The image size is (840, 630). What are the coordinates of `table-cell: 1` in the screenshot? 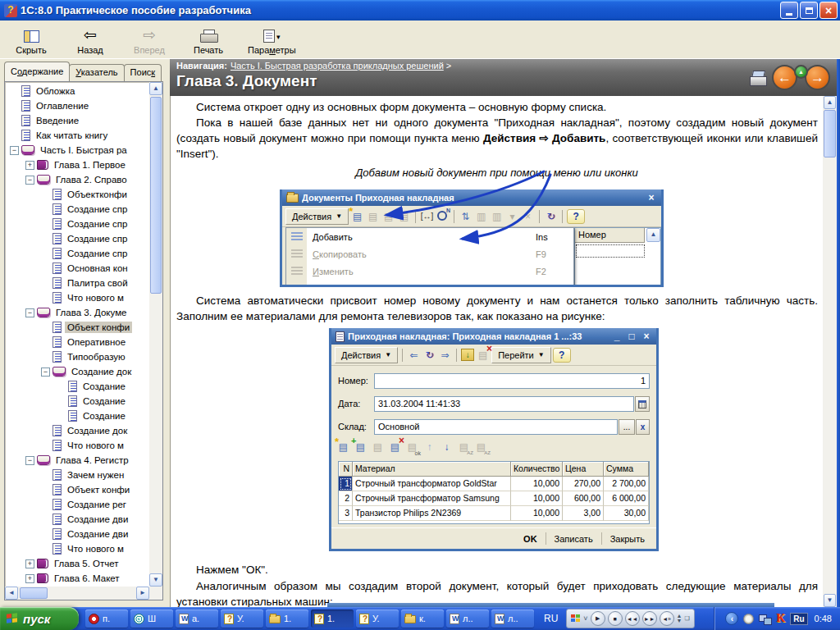 It's located at (346, 484).